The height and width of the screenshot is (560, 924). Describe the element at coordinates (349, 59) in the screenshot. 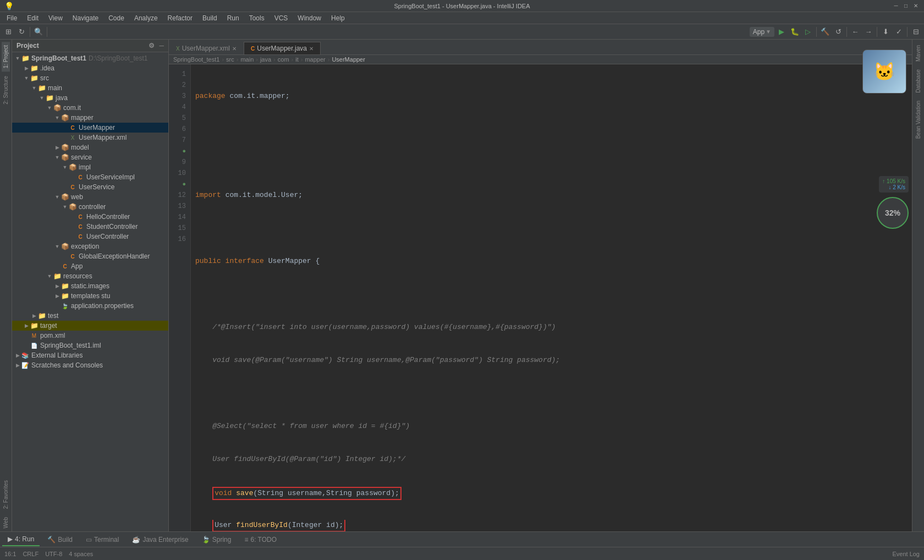

I see `breadcrumb-usermapper: UserMapper` at that location.